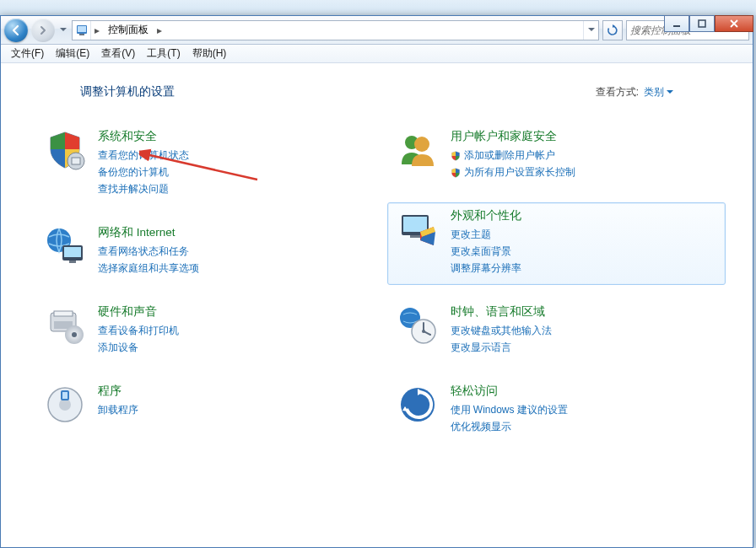  What do you see at coordinates (510, 391) in the screenshot?
I see `category-heading: 轻松访问` at bounding box center [510, 391].